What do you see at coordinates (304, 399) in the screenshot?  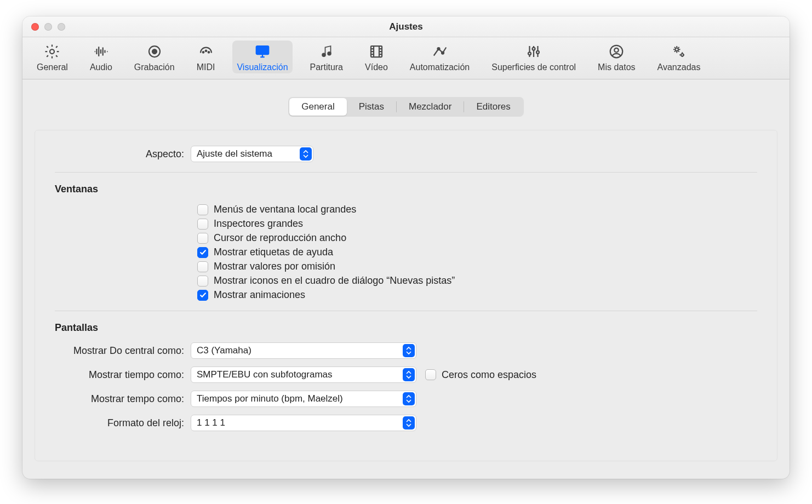 I see `tempo-format-select: Tiempos por minuto (bpm, Maelzel)` at bounding box center [304, 399].